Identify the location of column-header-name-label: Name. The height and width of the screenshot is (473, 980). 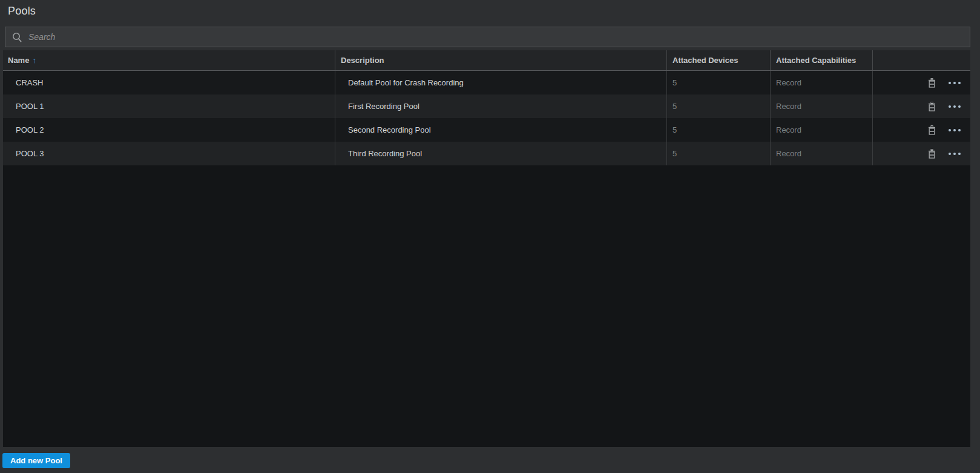
(18, 61).